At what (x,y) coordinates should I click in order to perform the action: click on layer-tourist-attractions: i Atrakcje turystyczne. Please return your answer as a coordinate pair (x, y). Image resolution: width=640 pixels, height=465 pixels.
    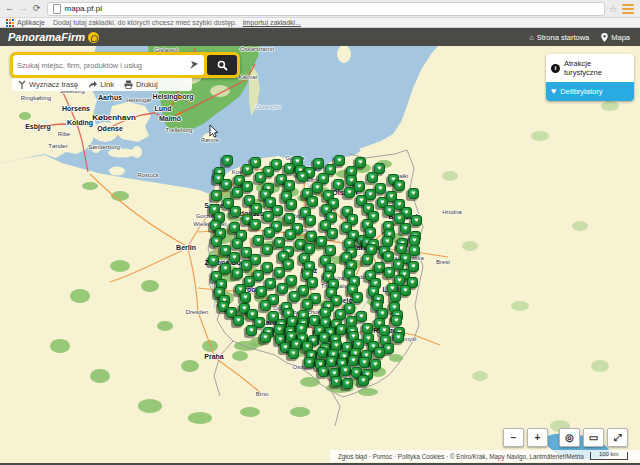
    Looking at the image, I should click on (590, 68).